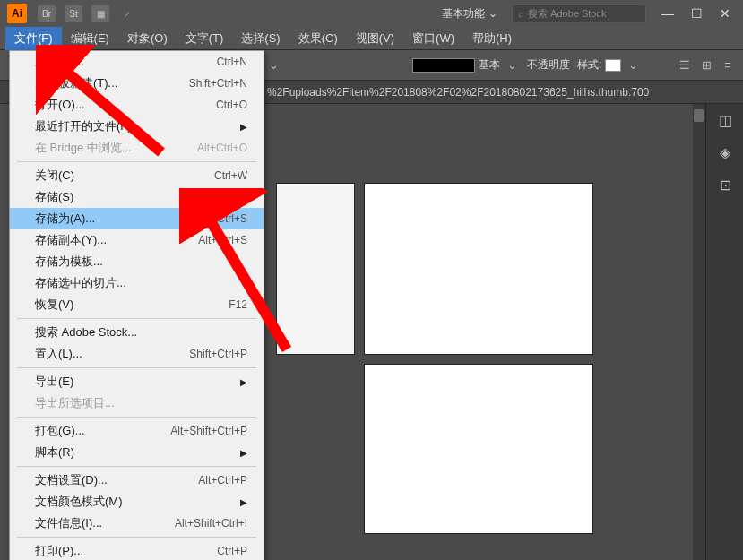 This screenshot has width=743, height=560. What do you see at coordinates (219, 354) in the screenshot?
I see `menu-shortcut: Shift+Ctrl+P` at bounding box center [219, 354].